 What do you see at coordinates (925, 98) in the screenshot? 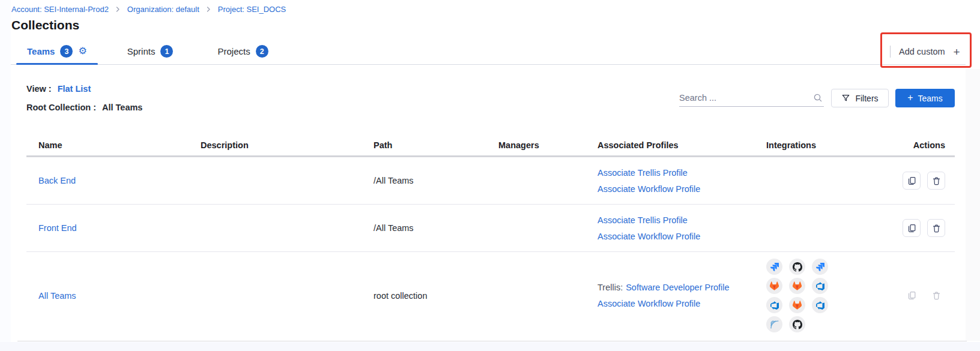
I see `new-teams-button: + Teams` at bounding box center [925, 98].